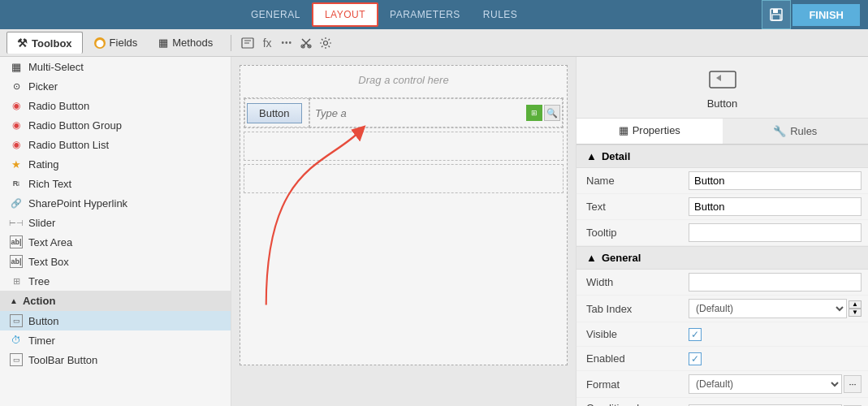  Describe the element at coordinates (723, 402) in the screenshot. I see `prop-condformat: Conditional Format (Default) ···` at that location.